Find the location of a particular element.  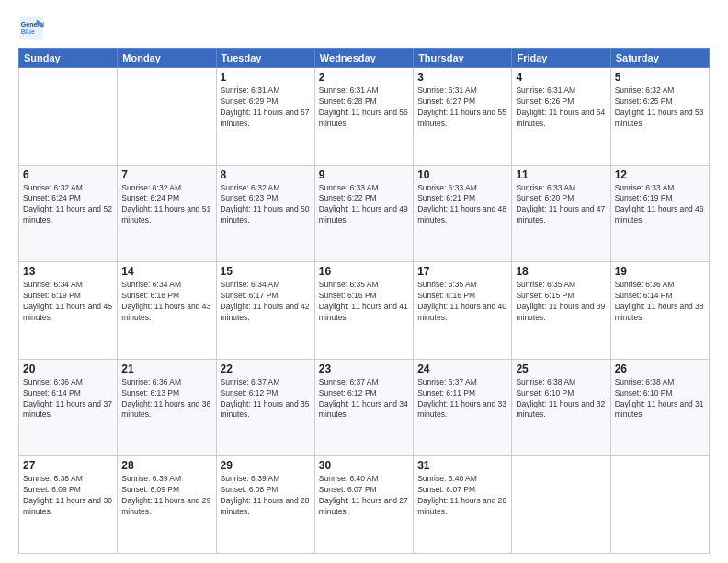

calendar-cell: 5Sunrise: 6:32 AM Sunset: 6:25 PM Daylig… is located at coordinates (660, 117).